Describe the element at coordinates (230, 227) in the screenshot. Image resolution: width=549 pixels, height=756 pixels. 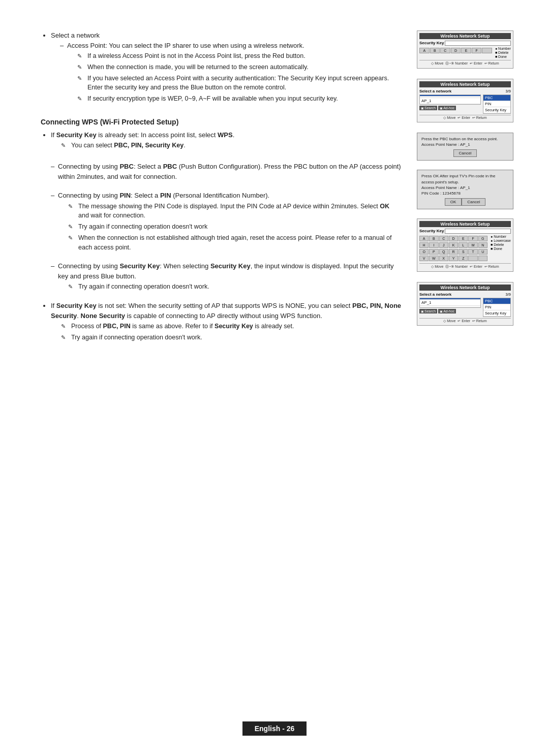
I see `pin-note-list: The message showing the PIN Code is disp…` at that location.